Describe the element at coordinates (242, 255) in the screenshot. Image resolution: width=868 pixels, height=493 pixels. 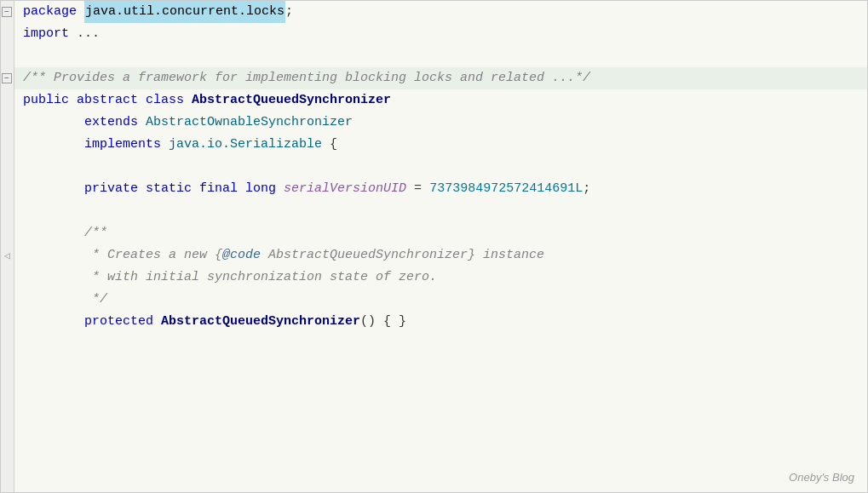
I see `javadoc-tag-code: @code` at that location.